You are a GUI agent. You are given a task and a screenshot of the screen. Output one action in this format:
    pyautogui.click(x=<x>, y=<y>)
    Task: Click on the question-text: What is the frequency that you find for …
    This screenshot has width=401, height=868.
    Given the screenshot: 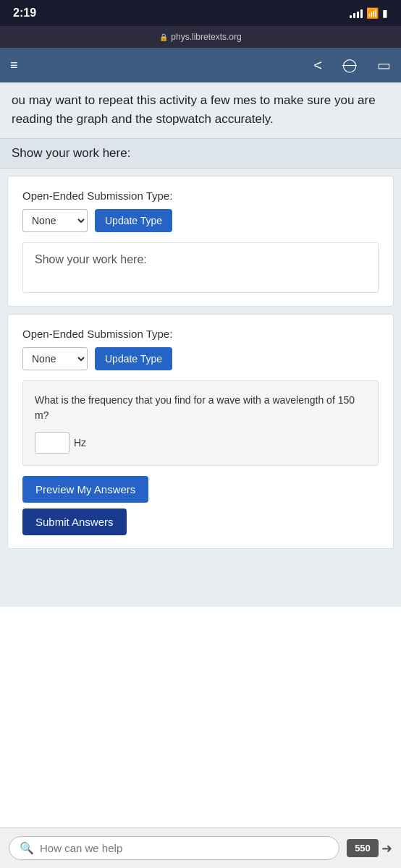 What is the action you would take?
    pyautogui.click(x=200, y=408)
    